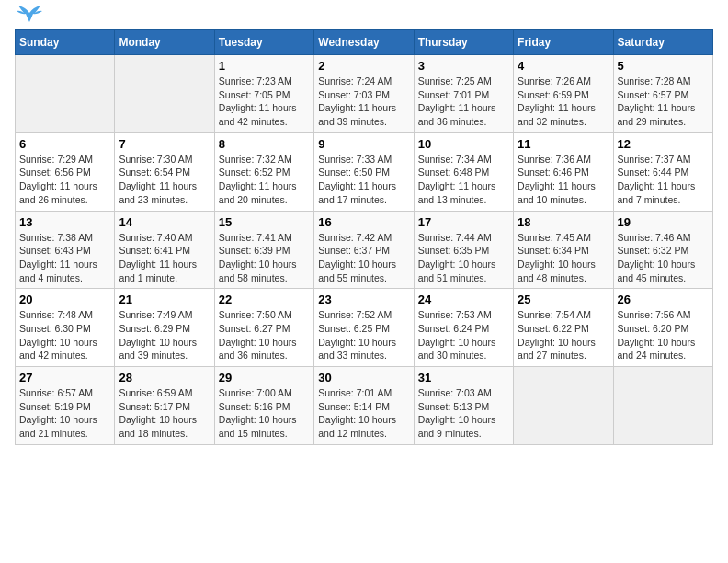 This screenshot has height=563, width=728. I want to click on calendar-cell: 13Sunrise: 7:38 AM Sunset: 6:43 PM Dayli…, so click(65, 250).